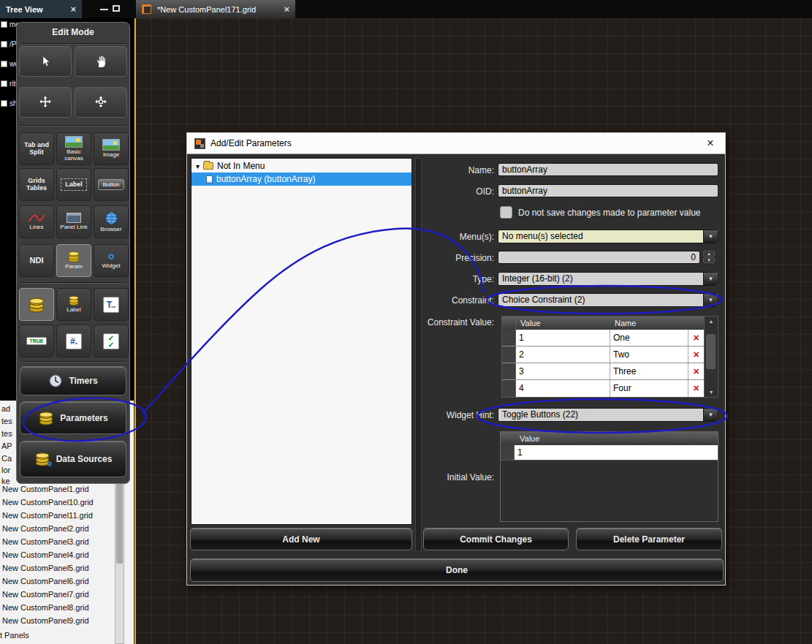  I want to click on commit-changes-button: Commit Changes, so click(496, 539).